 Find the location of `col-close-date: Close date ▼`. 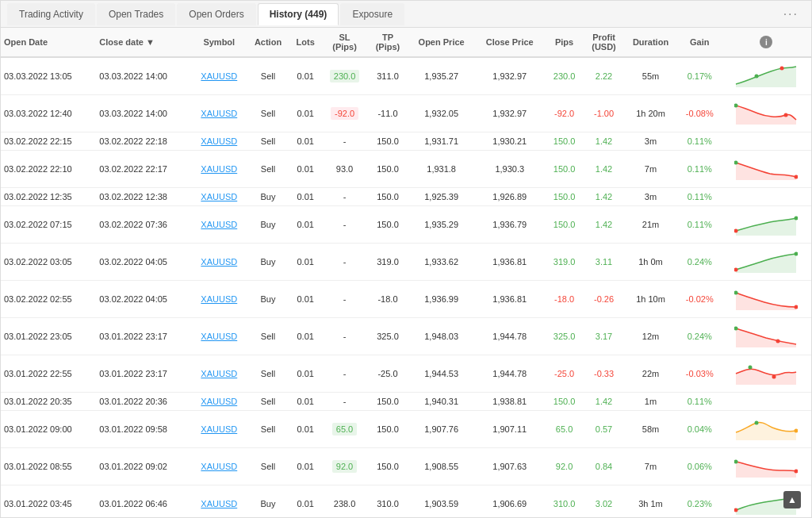

col-close-date: Close date ▼ is located at coordinates (144, 43).